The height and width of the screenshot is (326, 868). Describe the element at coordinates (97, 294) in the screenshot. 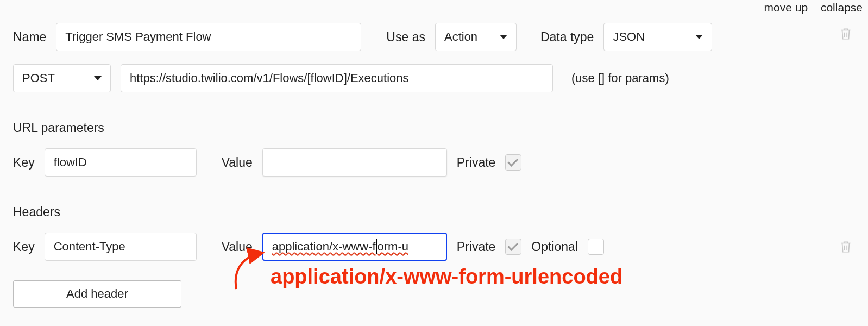

I see `add-header-button: Add header` at that location.